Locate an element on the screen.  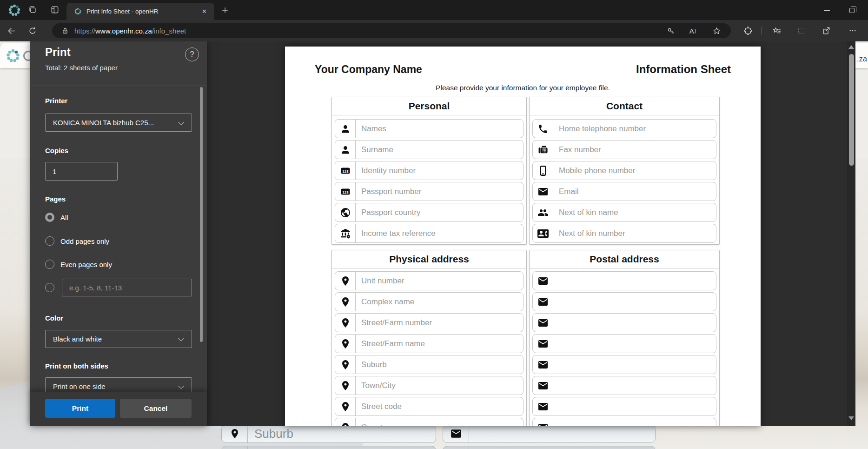
phone-icon is located at coordinates (543, 128).